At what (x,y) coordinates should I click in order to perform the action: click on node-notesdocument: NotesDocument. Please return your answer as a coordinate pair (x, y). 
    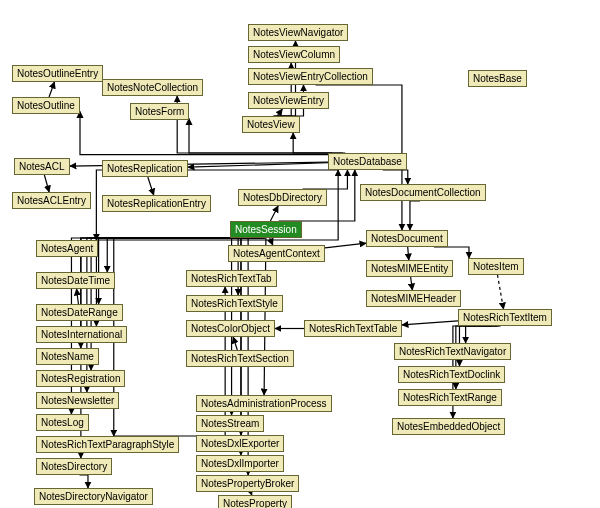
    Looking at the image, I should click on (407, 238).